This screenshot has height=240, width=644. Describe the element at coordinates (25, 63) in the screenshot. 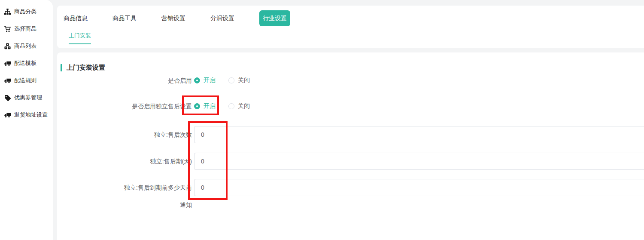

I see `sidebar-item-label: 配送模板` at that location.